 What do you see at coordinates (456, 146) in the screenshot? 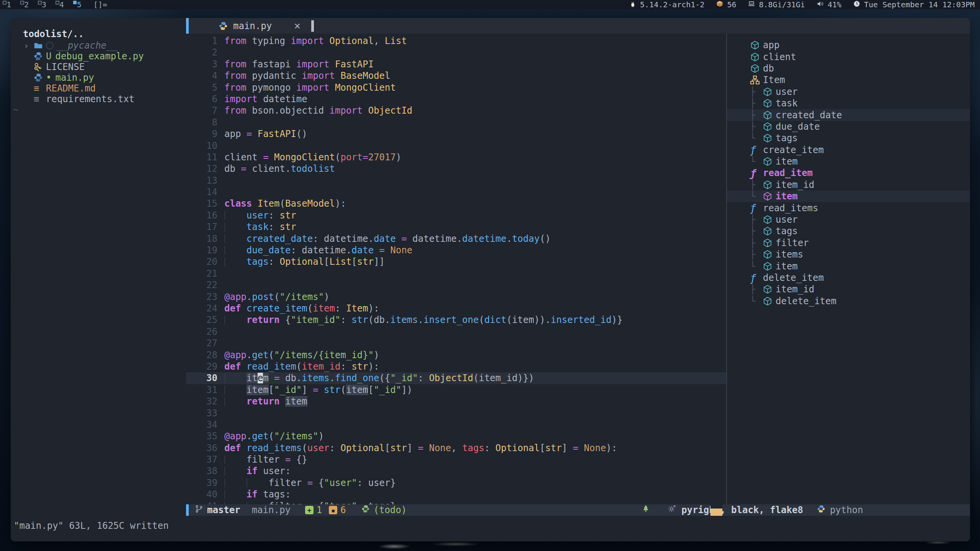
I see `code-line: 10` at bounding box center [456, 146].